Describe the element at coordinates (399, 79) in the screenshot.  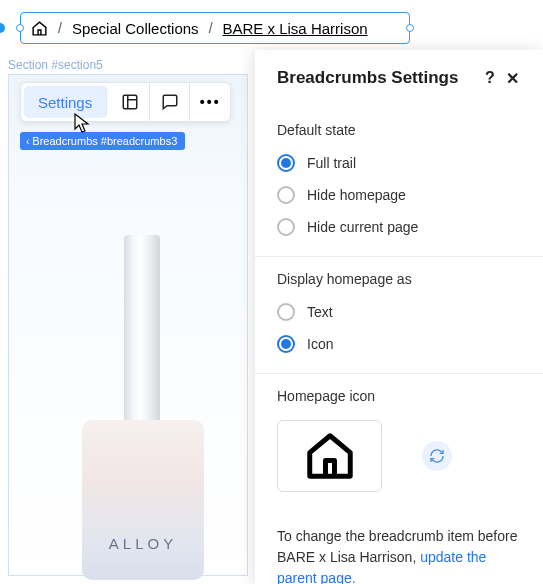
I see `panel-header: Breadcrumbs Settings ? ✕` at that location.